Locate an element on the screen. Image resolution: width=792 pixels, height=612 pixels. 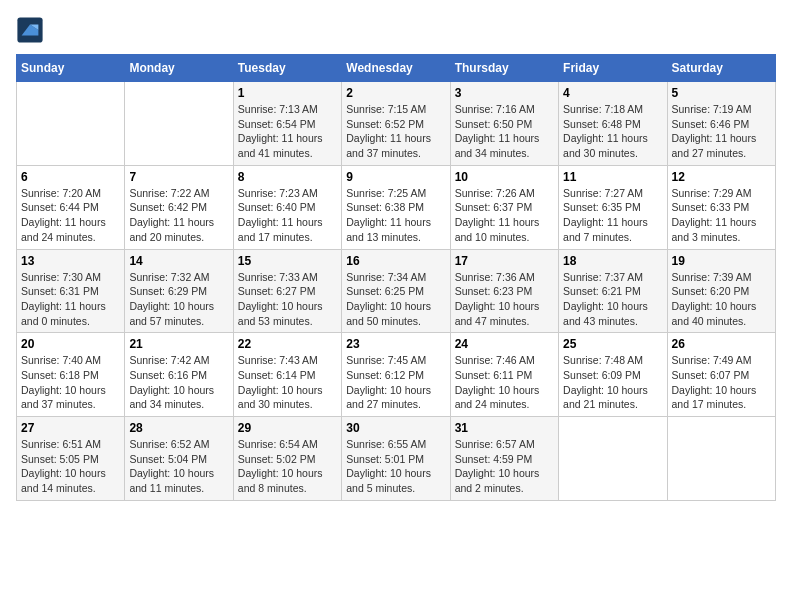
day-header-monday: Monday is located at coordinates (179, 68).